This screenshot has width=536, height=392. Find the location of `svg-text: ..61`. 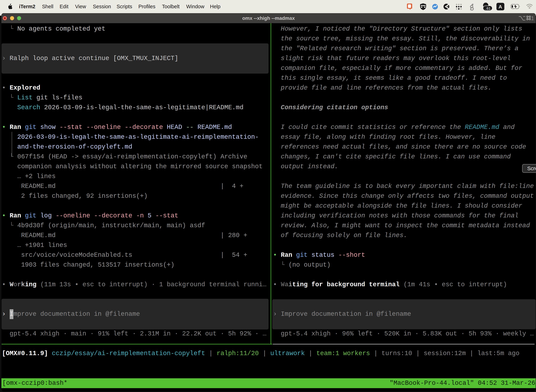

svg-text: ..61 is located at coordinates (488, 9).